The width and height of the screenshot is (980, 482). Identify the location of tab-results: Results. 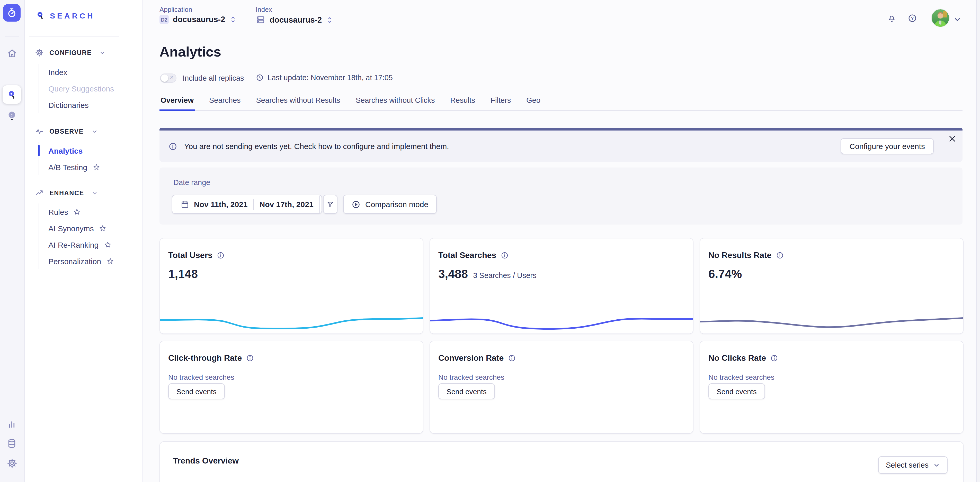
(463, 102).